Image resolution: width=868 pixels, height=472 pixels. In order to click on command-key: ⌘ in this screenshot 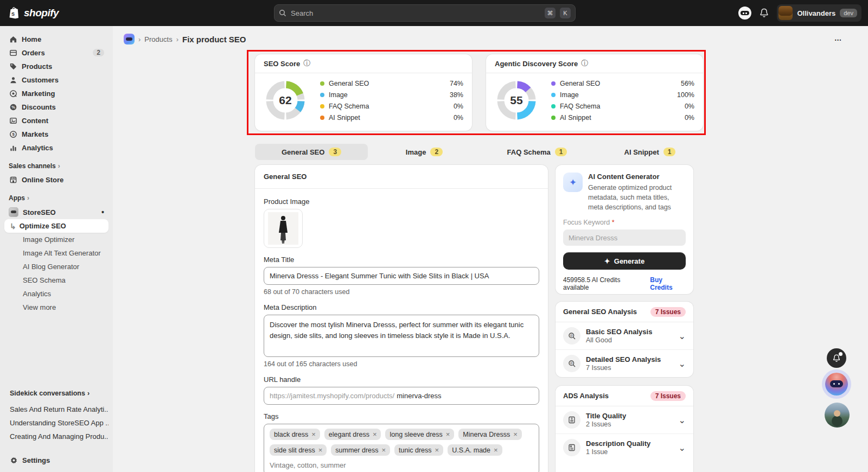, I will do `click(550, 13)`.